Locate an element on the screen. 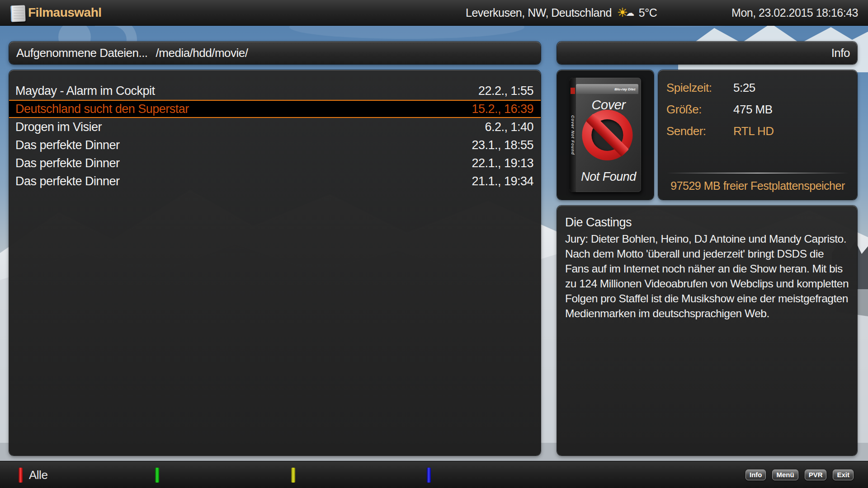  list-item: Deutschland sucht den Superstar15.2., 16… is located at coordinates (275, 109).